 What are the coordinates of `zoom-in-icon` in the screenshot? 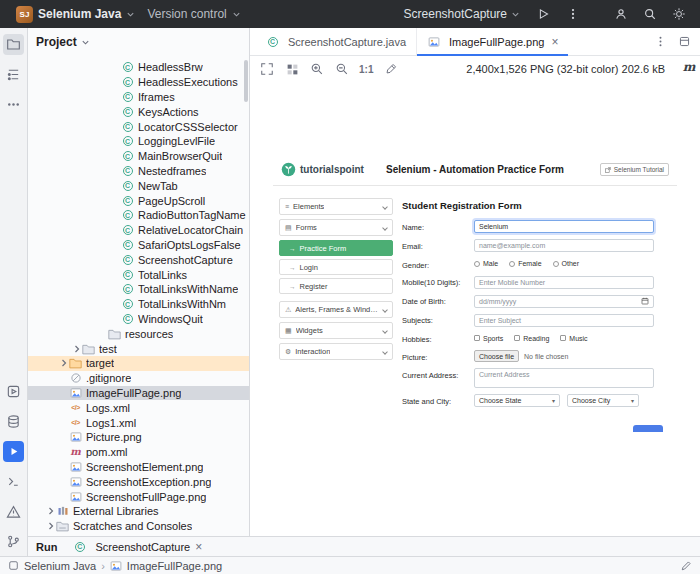 It's located at (317, 69).